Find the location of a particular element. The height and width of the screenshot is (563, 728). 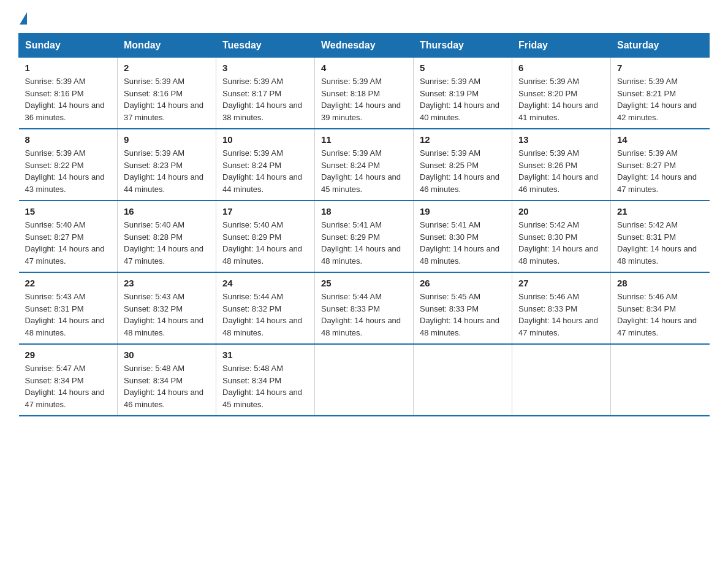

daylight-label: Daylight: 14 hours and 46 minutes. is located at coordinates (558, 183).